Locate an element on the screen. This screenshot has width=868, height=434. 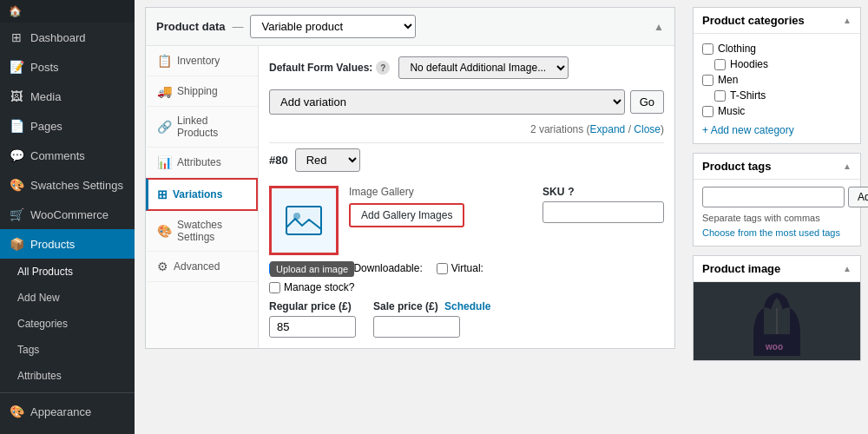
appearance-label: Appearance is located at coordinates (61, 411).